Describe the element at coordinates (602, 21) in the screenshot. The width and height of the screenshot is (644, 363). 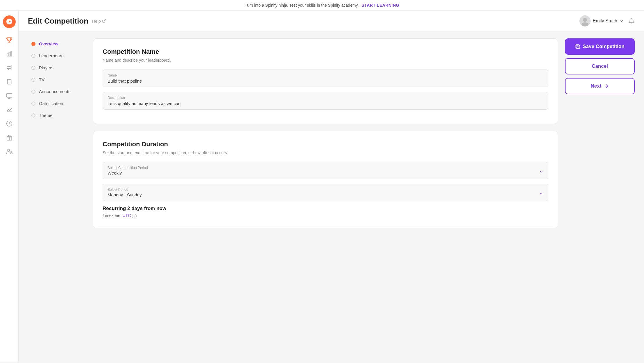
I see `user-menu: Emily Smith` at that location.